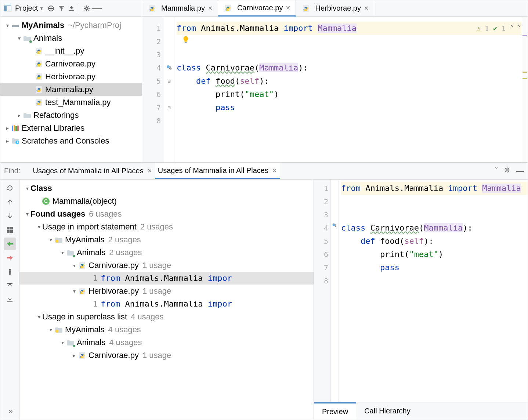 The image size is (528, 420). I want to click on tree-external-libraries: ▸ External Libraries, so click(71, 128).